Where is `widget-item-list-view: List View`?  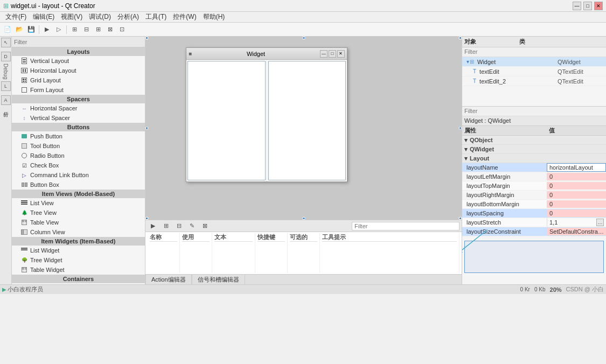 widget-item-list-view: List View is located at coordinates (79, 203).